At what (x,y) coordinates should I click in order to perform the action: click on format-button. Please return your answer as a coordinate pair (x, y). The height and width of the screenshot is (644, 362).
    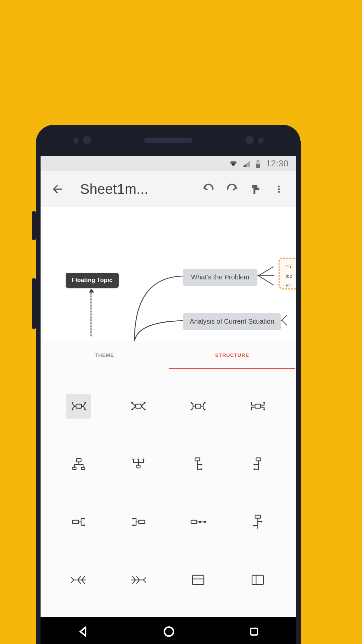
    Looking at the image, I should click on (255, 189).